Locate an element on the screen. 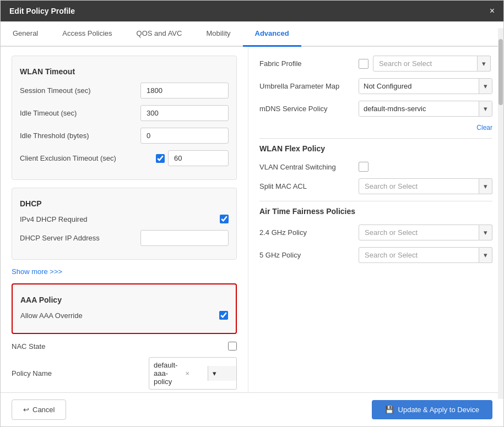 The height and width of the screenshot is (427, 504). idle-timeout-input is located at coordinates (185, 113).